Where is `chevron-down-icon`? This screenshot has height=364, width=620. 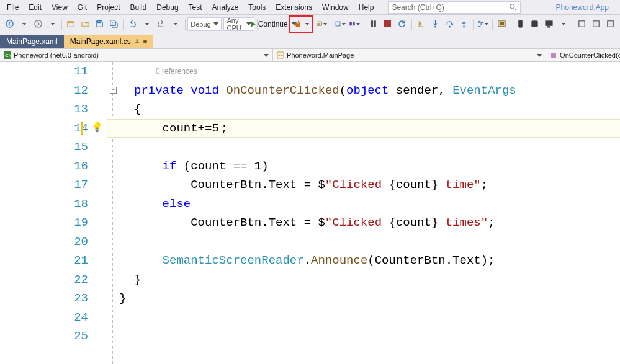
chevron-down-icon is located at coordinates (266, 56).